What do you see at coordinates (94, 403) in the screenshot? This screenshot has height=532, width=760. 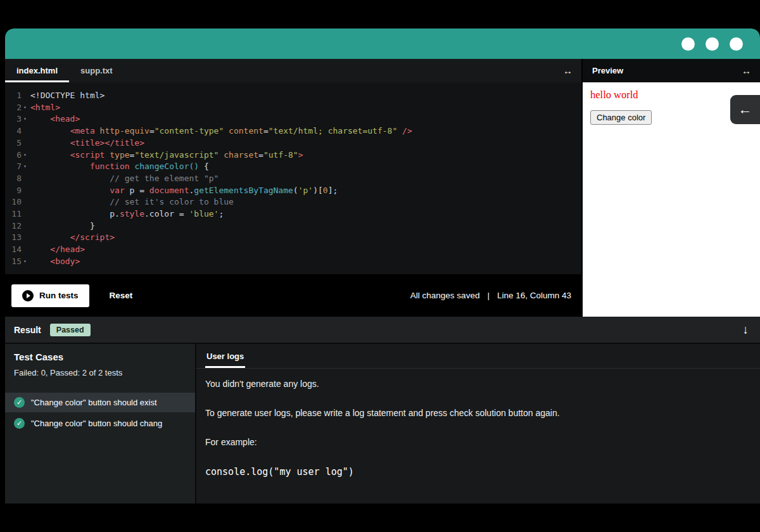 I see `test-case-label: "Change color" button should exist` at bounding box center [94, 403].